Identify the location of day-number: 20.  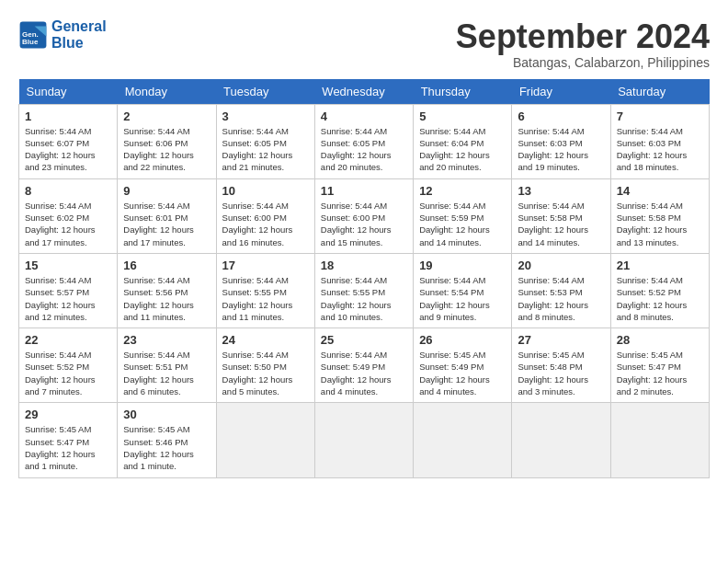
(561, 265).